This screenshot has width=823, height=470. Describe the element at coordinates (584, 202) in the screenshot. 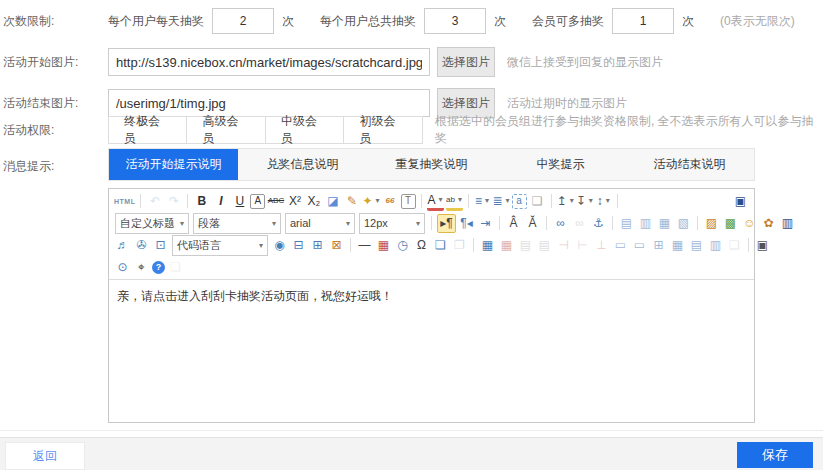

I see `paragraph-align-bottom-icon: ↧▾` at that location.